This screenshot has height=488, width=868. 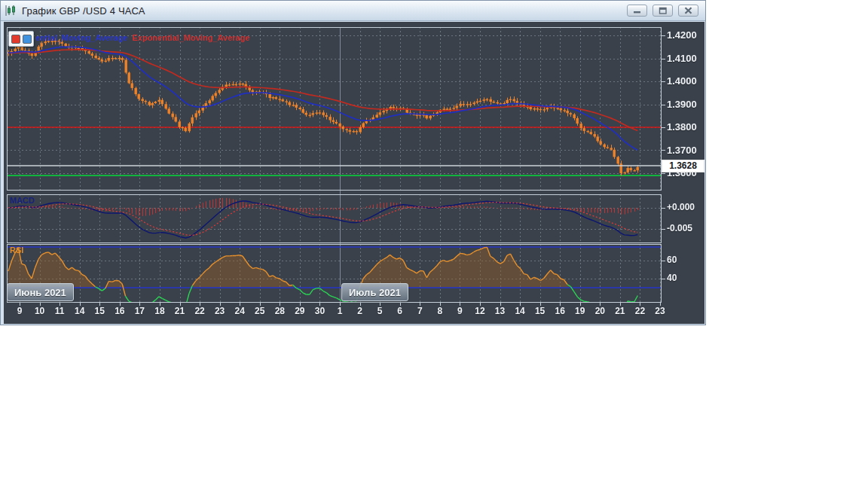 What do you see at coordinates (60, 311) in the screenshot?
I see `x-axis-label: 11` at bounding box center [60, 311].